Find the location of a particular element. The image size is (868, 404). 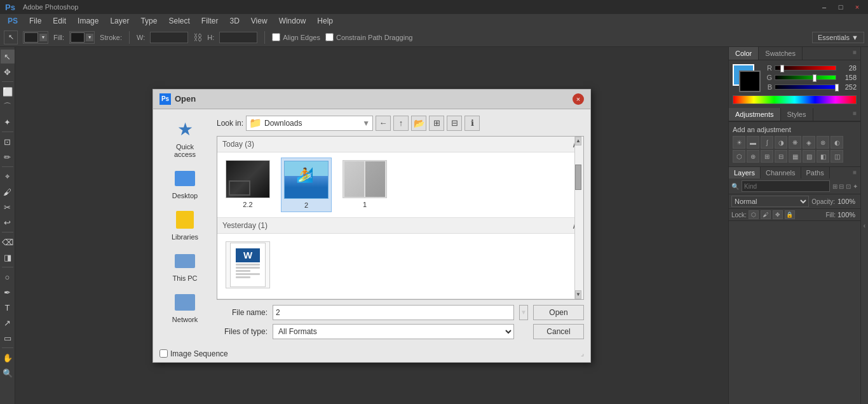

tab-color: Color is located at coordinates (743, 53).